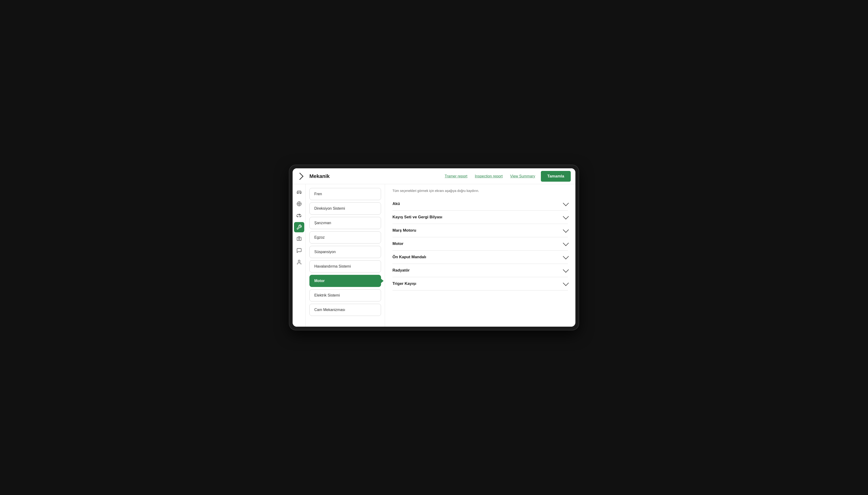  Describe the element at coordinates (299, 227) in the screenshot. I see `sidebar-item-mechanic` at that location.